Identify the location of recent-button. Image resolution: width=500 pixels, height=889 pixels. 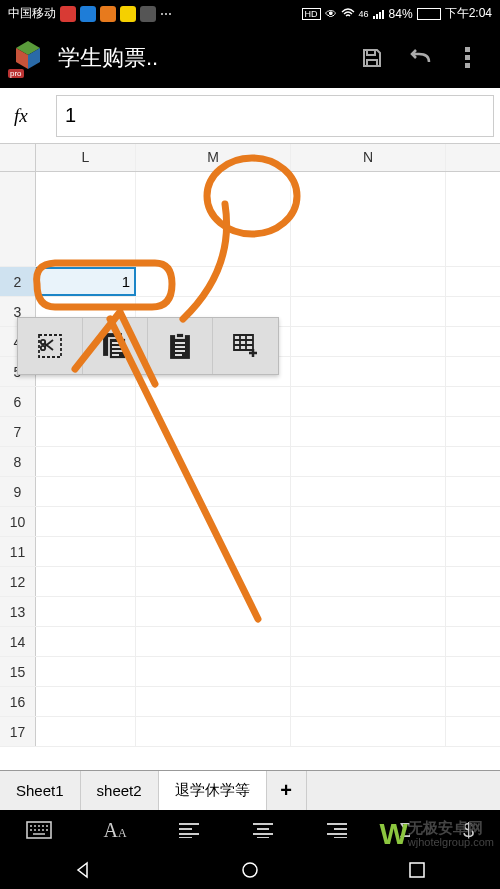
(417, 870).